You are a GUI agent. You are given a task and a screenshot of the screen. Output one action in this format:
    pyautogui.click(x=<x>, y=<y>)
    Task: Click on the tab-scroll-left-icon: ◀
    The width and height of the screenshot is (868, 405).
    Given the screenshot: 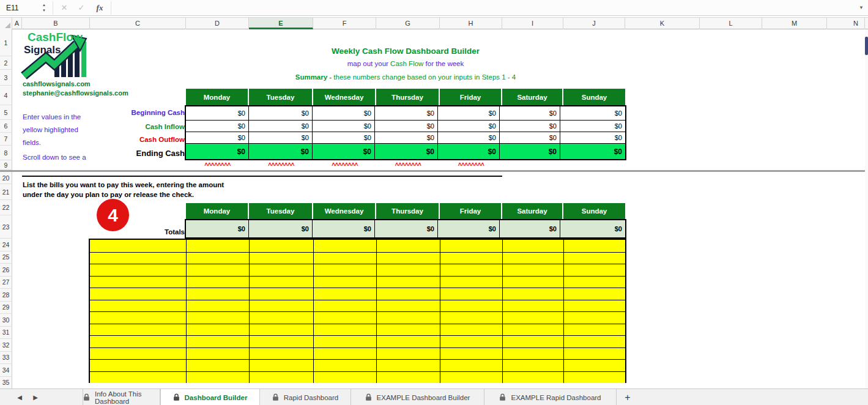 What is the action you would take?
    pyautogui.click(x=20, y=397)
    